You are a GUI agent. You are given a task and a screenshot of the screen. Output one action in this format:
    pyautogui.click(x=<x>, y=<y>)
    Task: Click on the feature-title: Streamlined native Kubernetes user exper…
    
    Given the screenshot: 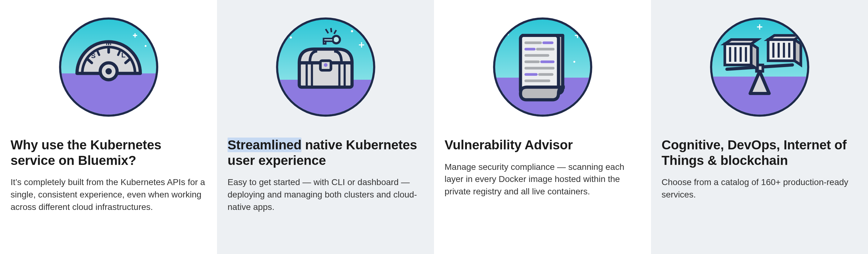 What is the action you would take?
    pyautogui.click(x=326, y=153)
    